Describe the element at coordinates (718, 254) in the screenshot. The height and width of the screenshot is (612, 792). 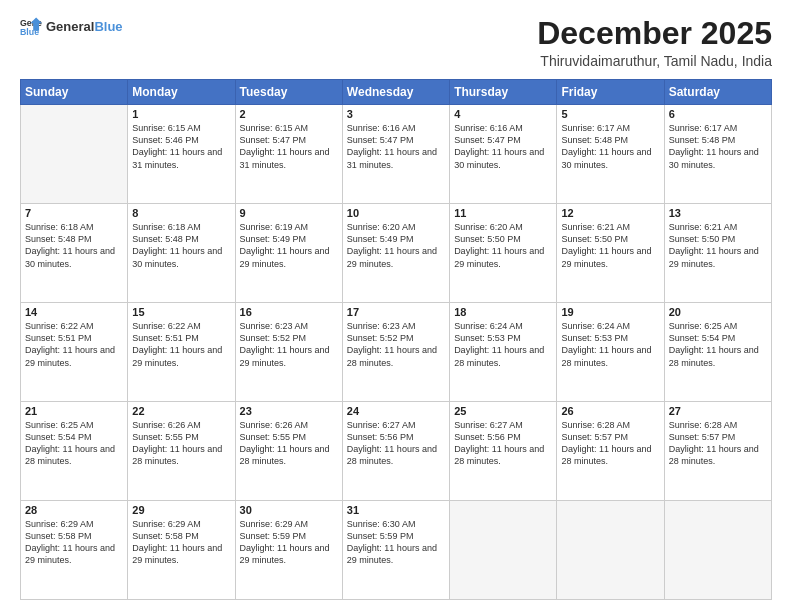
I see `calendar-day: 13Sunrise: 6:21 AM Sunset: 5:50 PM Dayli…` at that location.